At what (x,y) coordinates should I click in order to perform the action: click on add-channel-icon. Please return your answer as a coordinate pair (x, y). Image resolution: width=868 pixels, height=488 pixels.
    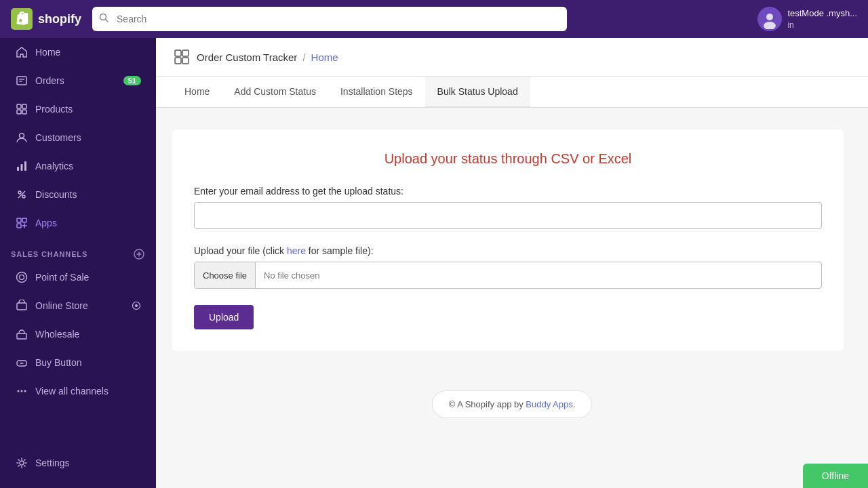
    Looking at the image, I should click on (139, 254).